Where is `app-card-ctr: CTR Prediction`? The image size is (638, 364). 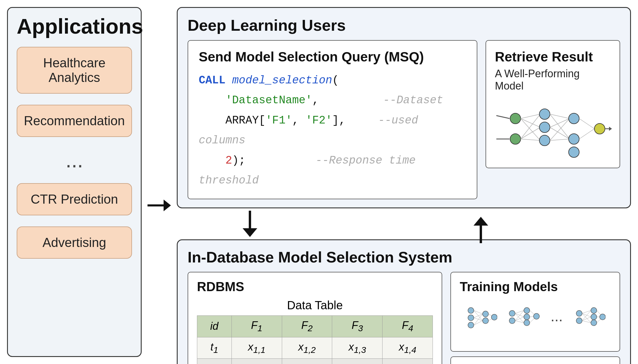 app-card-ctr: CTR Prediction is located at coordinates (74, 199).